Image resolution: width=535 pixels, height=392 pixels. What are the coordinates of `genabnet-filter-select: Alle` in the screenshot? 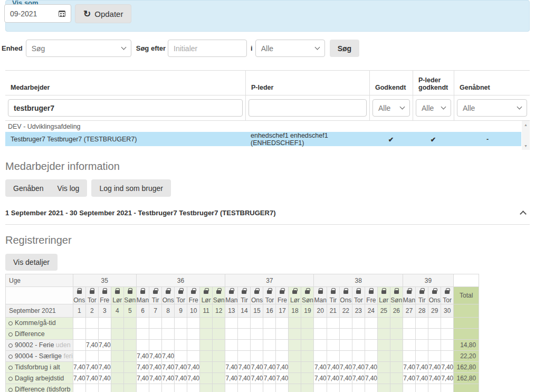 It's located at (492, 108).